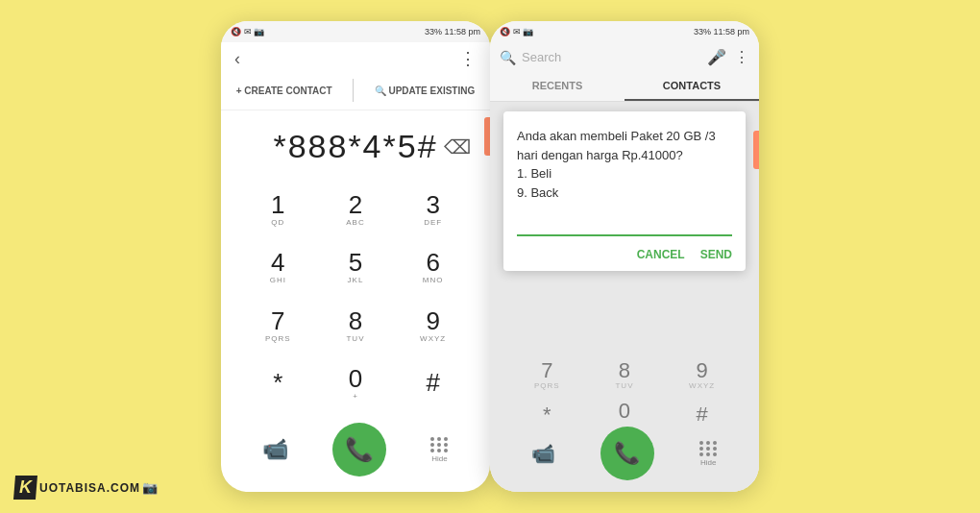  I want to click on call-button: 📞, so click(359, 450).